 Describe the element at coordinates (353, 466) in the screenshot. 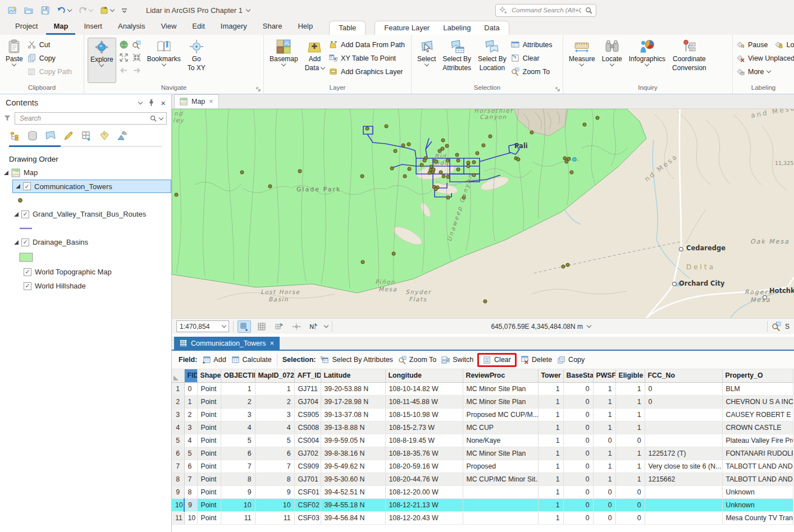

I see `cell-Latitude: 39-5-49.62 N` at that location.